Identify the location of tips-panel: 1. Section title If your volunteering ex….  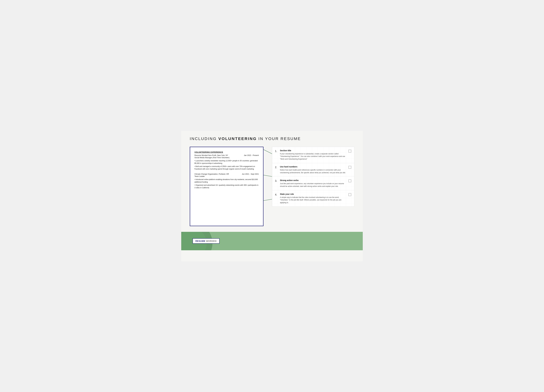
(313, 177).